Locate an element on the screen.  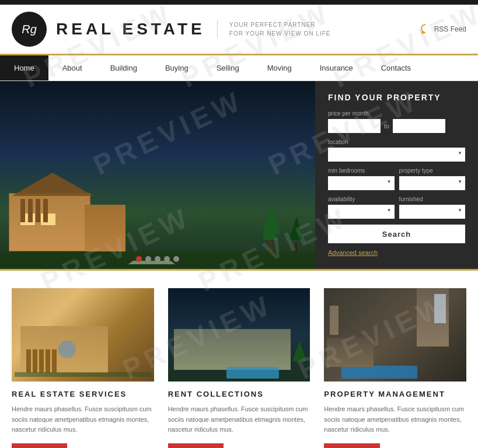
property-type-label: property type is located at coordinates (432, 170).